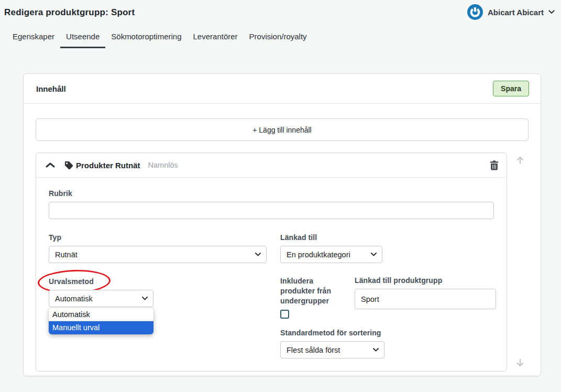 The width and height of the screenshot is (561, 392). Describe the element at coordinates (66, 255) in the screenshot. I see `typ-select-value: Rutnät` at that location.